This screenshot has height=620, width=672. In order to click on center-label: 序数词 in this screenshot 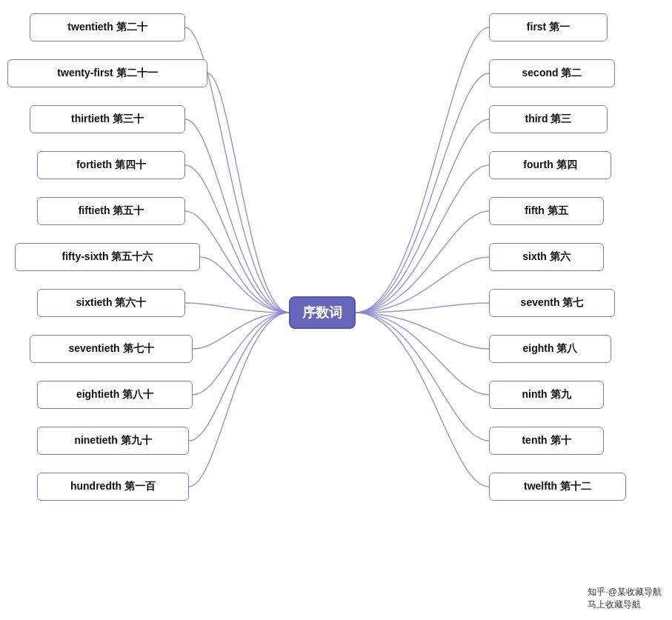, I will do `click(322, 313)`.